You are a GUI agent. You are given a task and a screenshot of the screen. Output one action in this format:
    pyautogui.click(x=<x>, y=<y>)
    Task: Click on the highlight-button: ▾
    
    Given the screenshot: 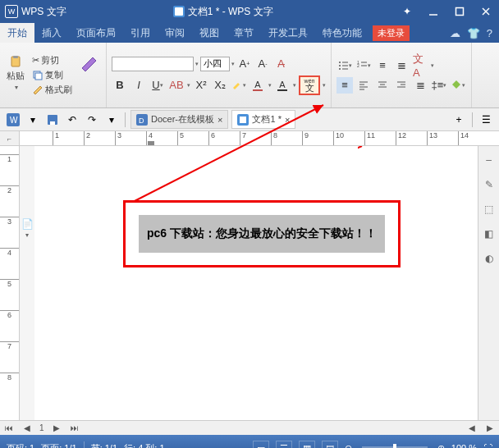 What is the action you would take?
    pyautogui.click(x=239, y=85)
    